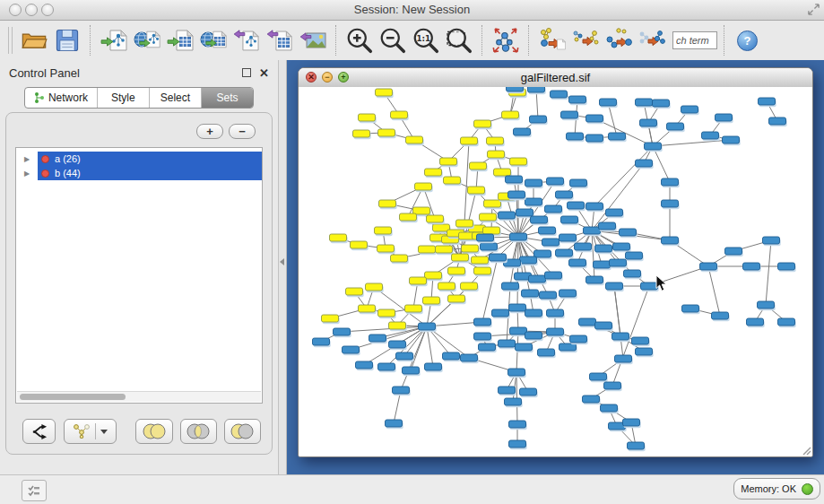 The width and height of the screenshot is (824, 504). I want to click on tab-style: Style, so click(123, 98).